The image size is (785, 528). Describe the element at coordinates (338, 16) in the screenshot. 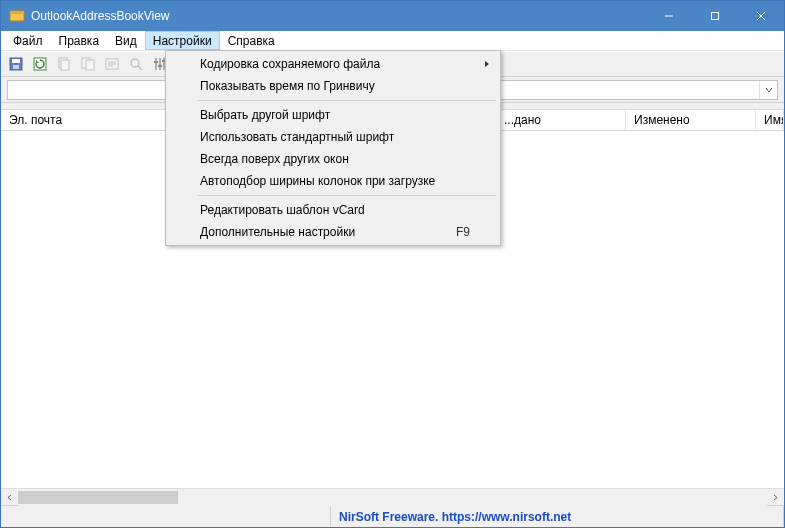

I see `window-title: OutlookAddressBookView` at that location.